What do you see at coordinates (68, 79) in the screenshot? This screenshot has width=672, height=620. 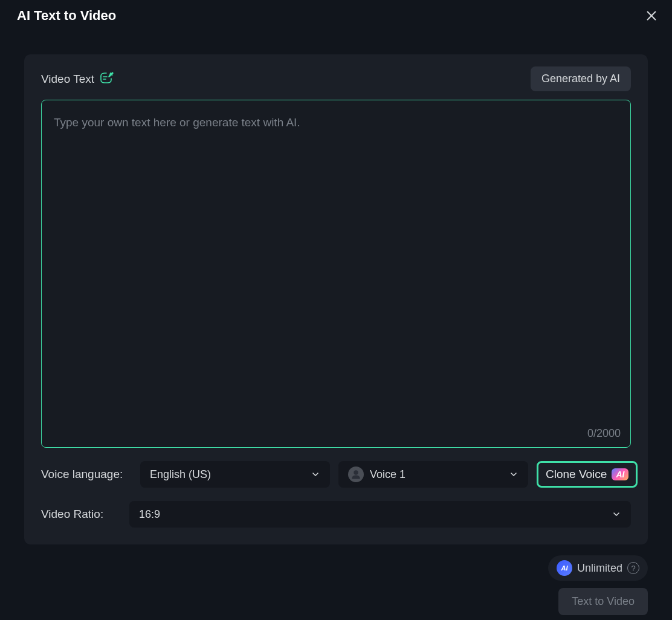 I see `video-text-label: Video Text` at bounding box center [68, 79].